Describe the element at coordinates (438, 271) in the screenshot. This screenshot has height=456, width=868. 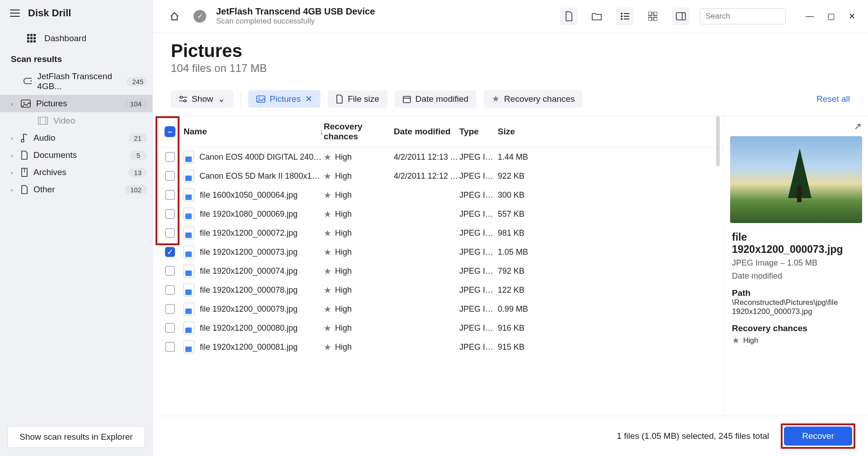
I see `table-row: file 1920x1200_000074.jpg★HighJPEG Im...…` at that location.